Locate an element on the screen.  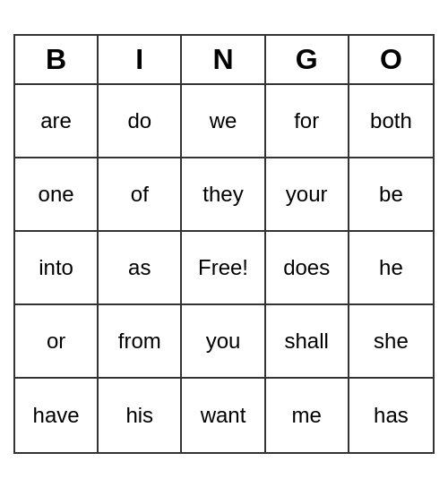
cell-r4-c3: me is located at coordinates (308, 415).